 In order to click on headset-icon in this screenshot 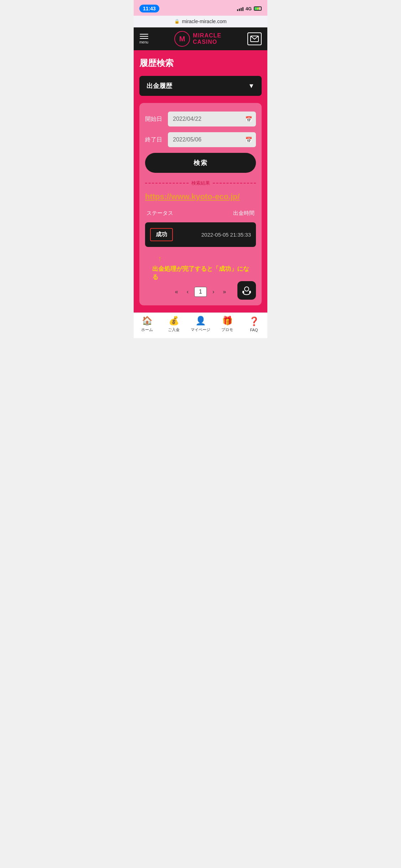, I will do `click(247, 290)`.